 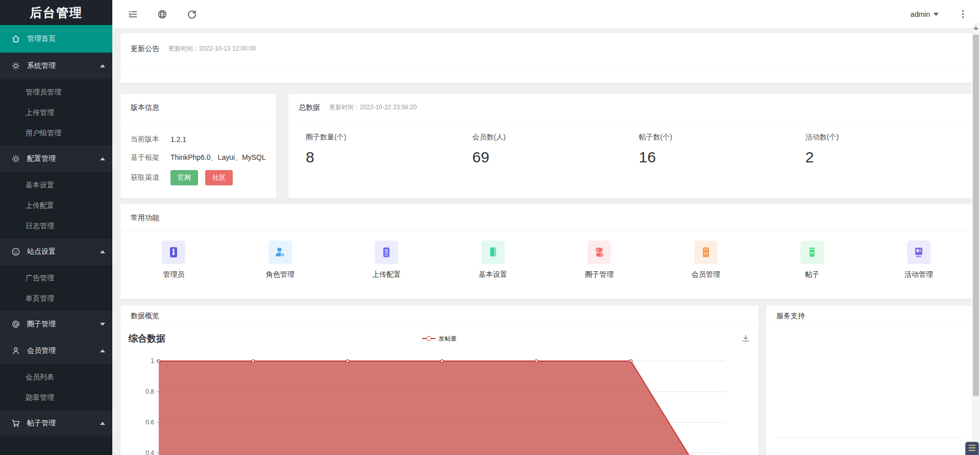 What do you see at coordinates (281, 260) in the screenshot?
I see `function-roles: 角色管理` at bounding box center [281, 260].